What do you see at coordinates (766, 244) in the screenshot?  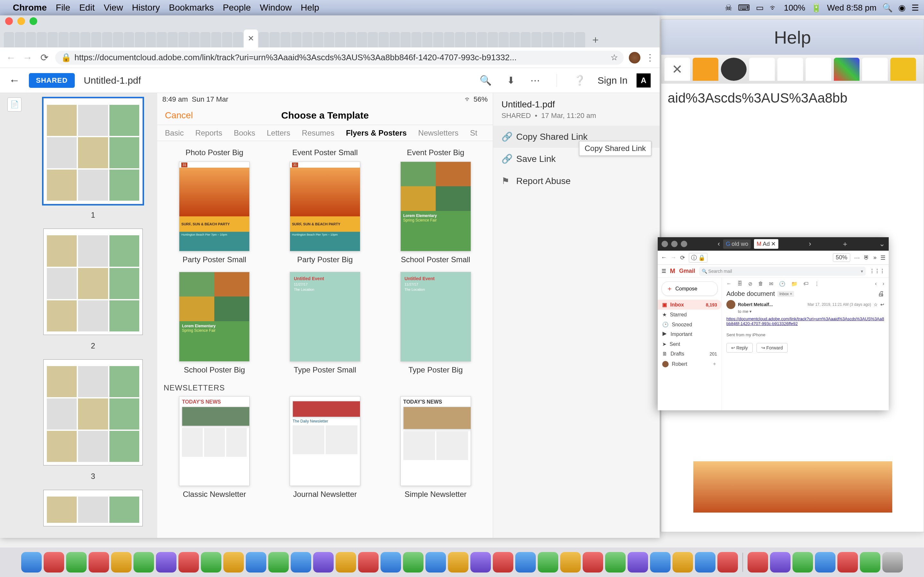 I see `active-tab: MAd ✕` at bounding box center [766, 244].